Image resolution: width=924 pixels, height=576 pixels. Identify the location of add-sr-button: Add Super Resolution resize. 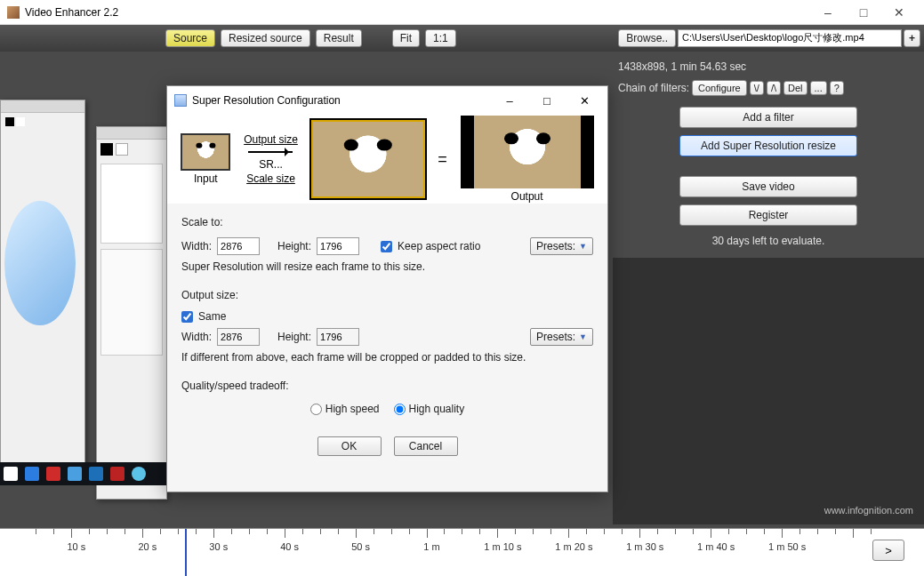
(768, 146).